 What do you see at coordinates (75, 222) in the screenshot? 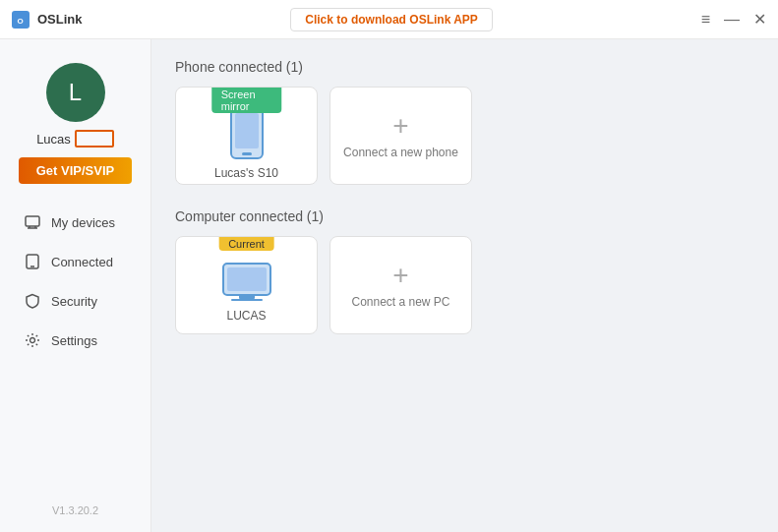
I see `sidebar-item-my-devices: My devices` at bounding box center [75, 222].